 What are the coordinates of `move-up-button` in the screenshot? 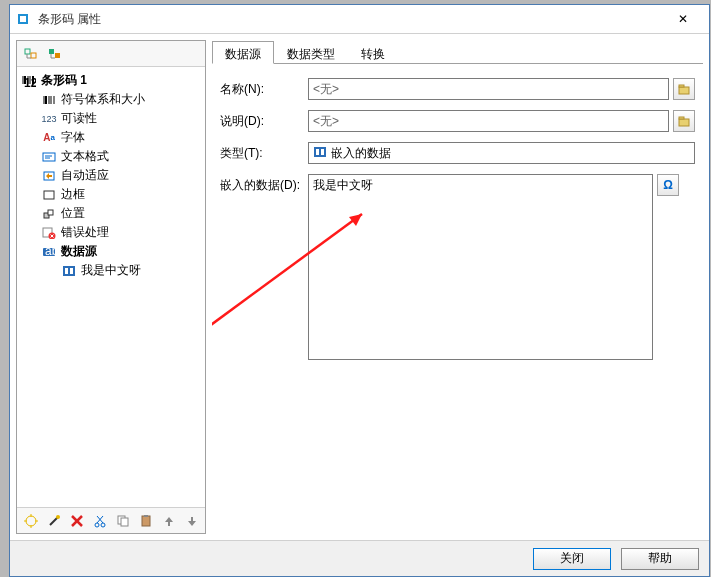 It's located at (168, 521).